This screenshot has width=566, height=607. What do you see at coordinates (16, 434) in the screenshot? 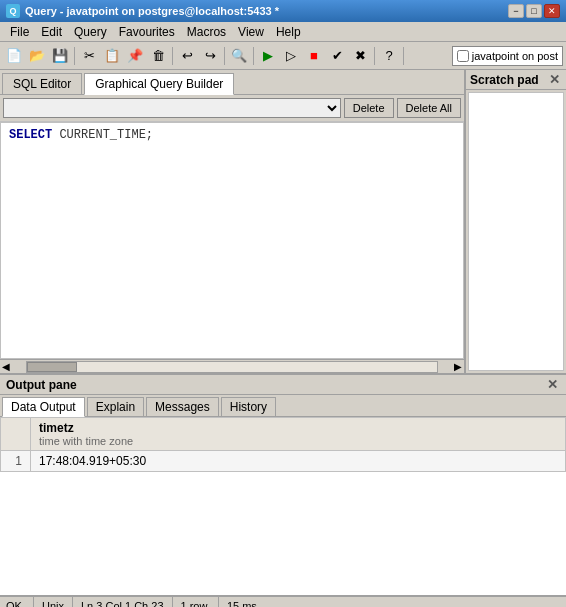
I see `row-num-header` at bounding box center [16, 434].